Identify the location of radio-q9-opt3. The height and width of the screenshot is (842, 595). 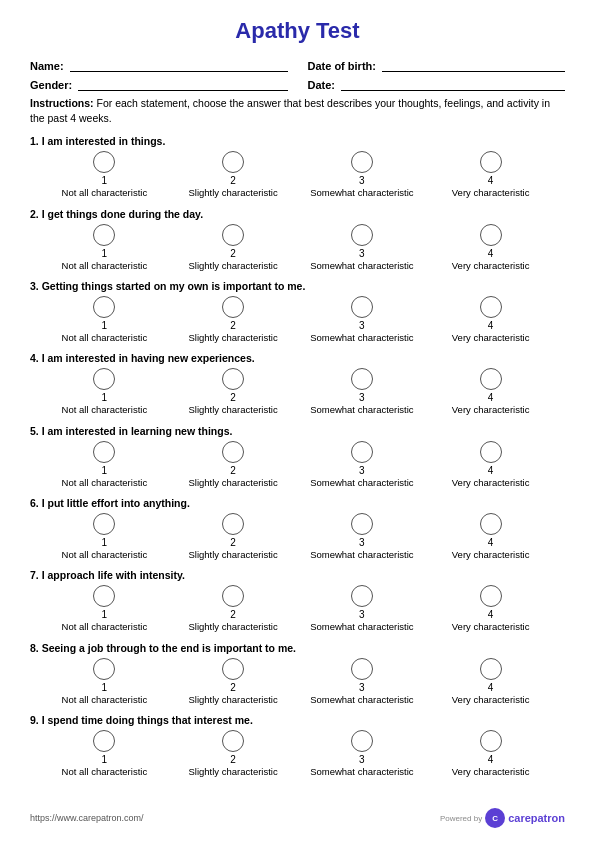
(362, 741).